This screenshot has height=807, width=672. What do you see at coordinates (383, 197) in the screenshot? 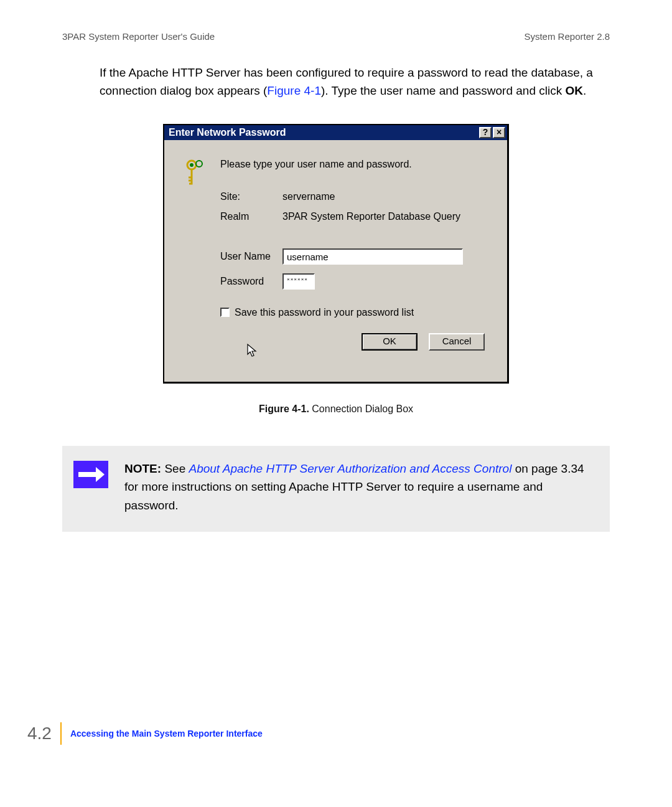
I see `site-value: servername` at bounding box center [383, 197].